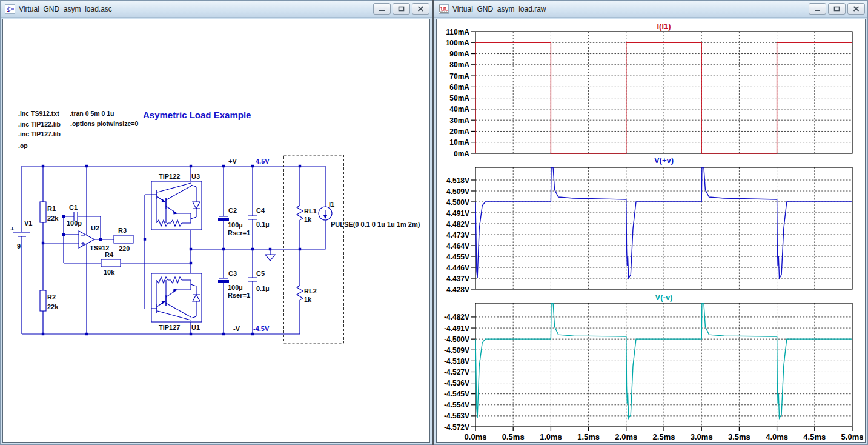 The width and height of the screenshot is (868, 445). What do you see at coordinates (458, 257) in the screenshot?
I see `y-tick-label: 4.455V` at bounding box center [458, 257].